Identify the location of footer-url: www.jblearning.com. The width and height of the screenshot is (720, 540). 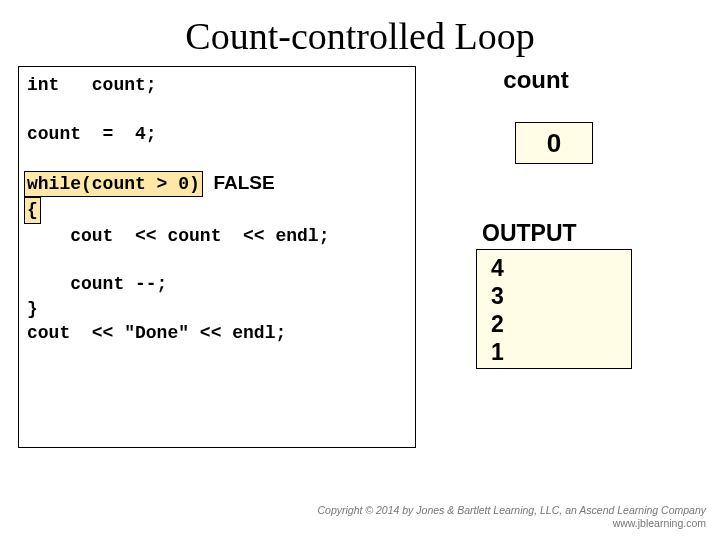
(512, 524).